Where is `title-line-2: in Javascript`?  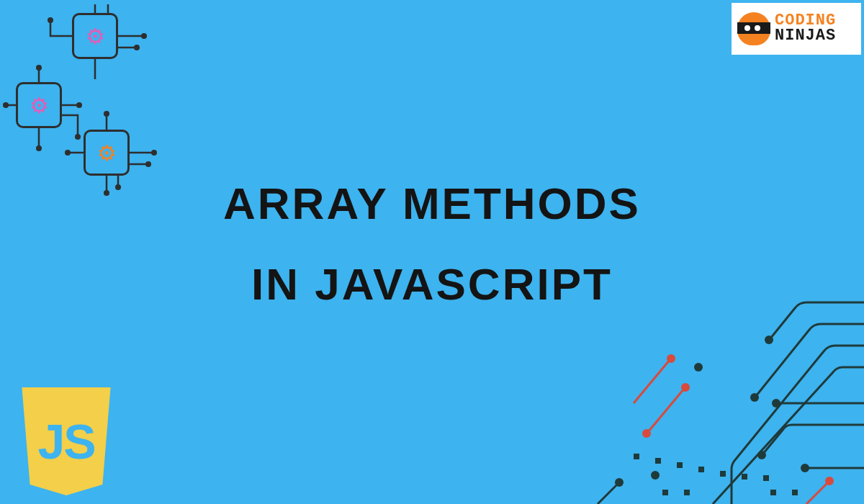 title-line-2: in Javascript is located at coordinates (432, 284).